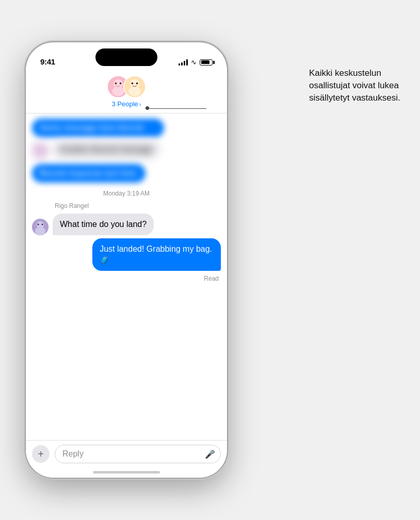  Describe the element at coordinates (126, 173) in the screenshot. I see `blurred-message-3: Blurred response text here` at that location.